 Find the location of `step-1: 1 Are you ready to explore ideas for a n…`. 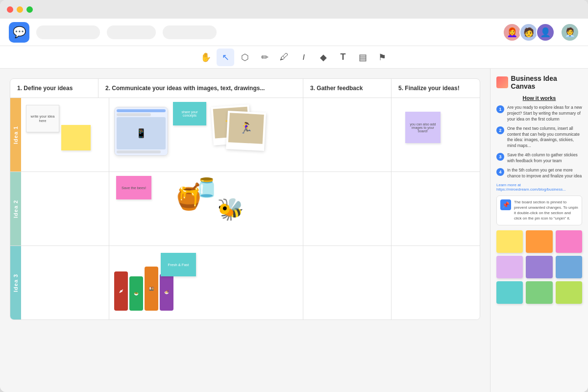

step-1: 1 Are you ready to explore ideas for a n… is located at coordinates (539, 114).